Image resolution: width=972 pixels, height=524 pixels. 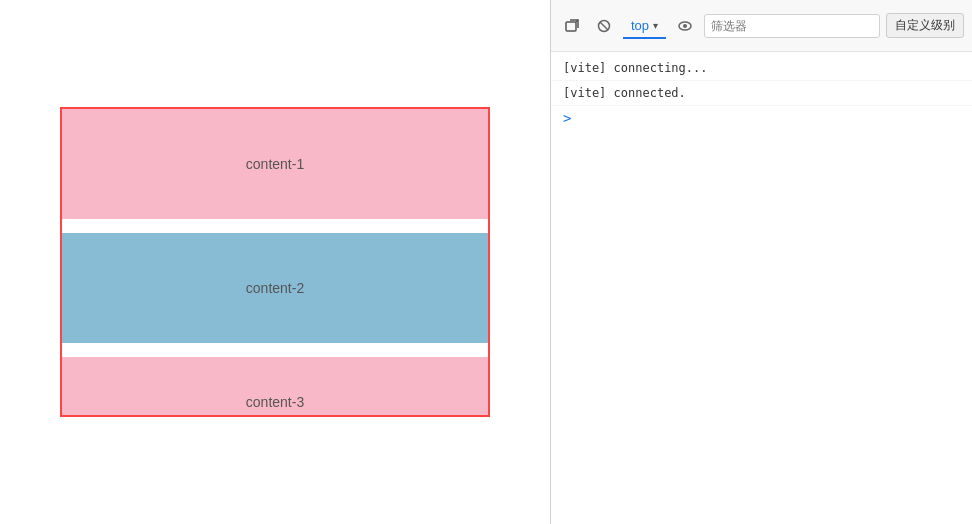 I want to click on top-tab-label: top, so click(x=640, y=26).